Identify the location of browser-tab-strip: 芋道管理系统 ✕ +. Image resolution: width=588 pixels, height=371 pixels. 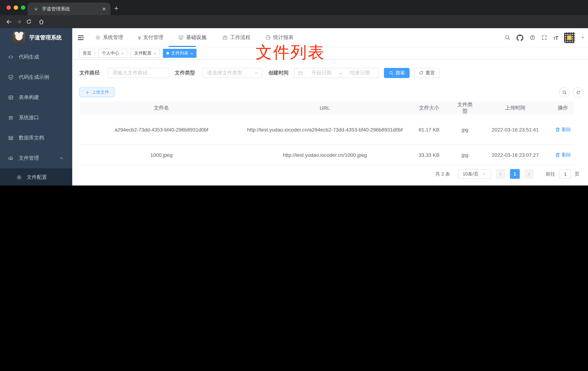
(294, 8).